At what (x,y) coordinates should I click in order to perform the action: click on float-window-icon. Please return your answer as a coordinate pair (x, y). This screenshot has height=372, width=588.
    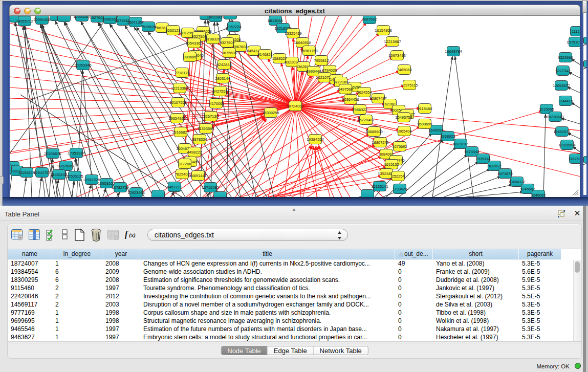
    Looking at the image, I should click on (562, 214).